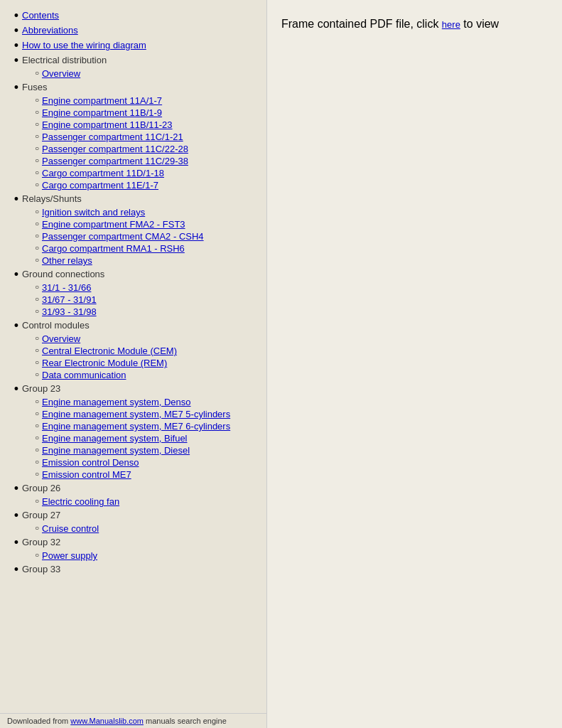 This screenshot has height=728, width=562. What do you see at coordinates (480, 24) in the screenshot?
I see `frame-text-after: to view` at bounding box center [480, 24].